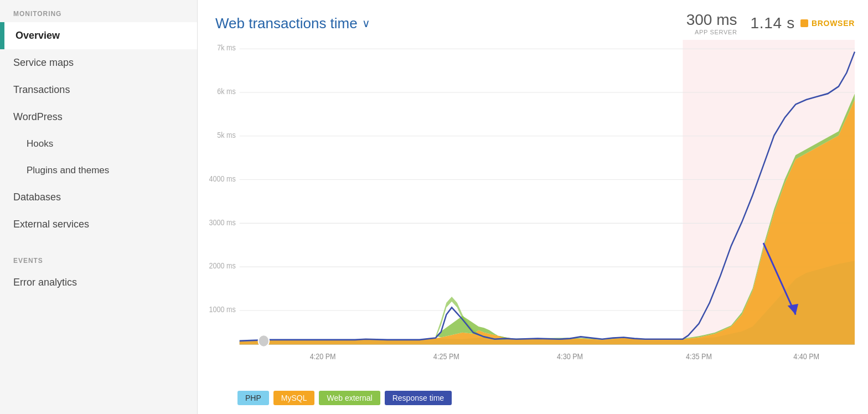 The width and height of the screenshot is (868, 414). Describe the element at coordinates (223, 222) in the screenshot. I see `svg-text: 3000 ms` at that location.